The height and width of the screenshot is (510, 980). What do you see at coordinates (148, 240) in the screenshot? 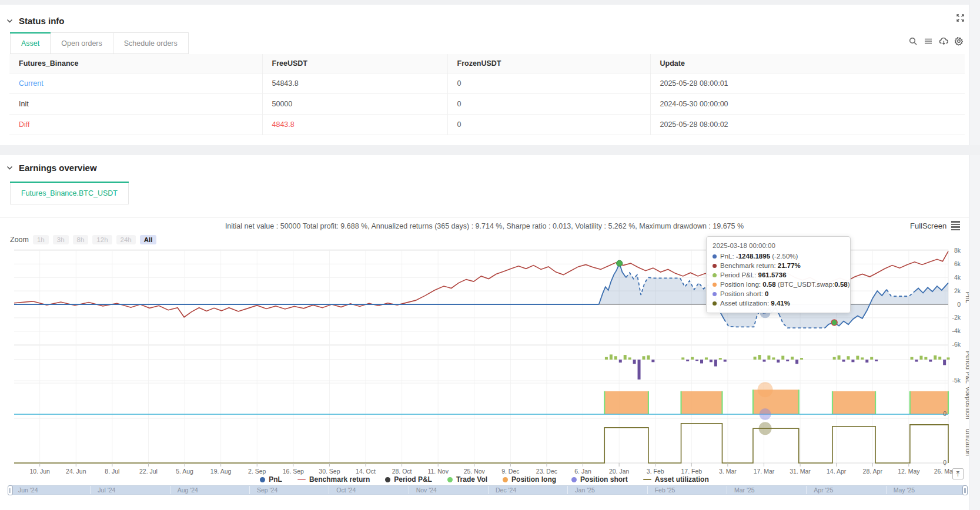
I see `zoom-option-all: All` at bounding box center [148, 240].